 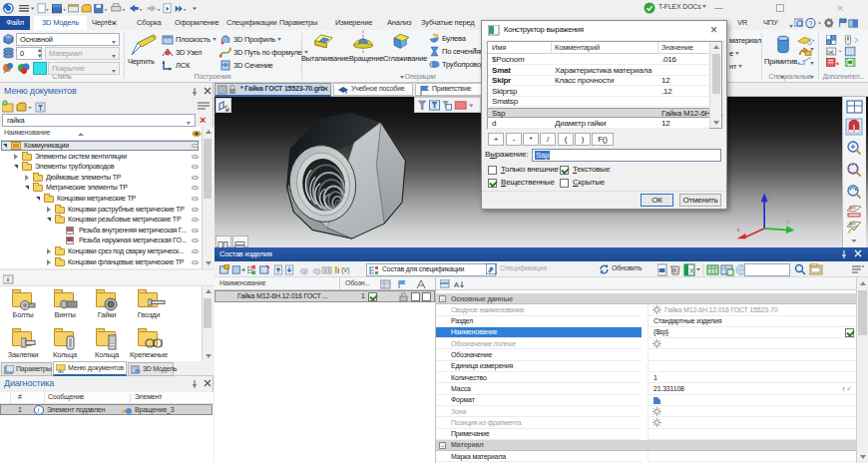 What do you see at coordinates (770, 198) in the screenshot?
I see `svg-text: z` at bounding box center [770, 198].